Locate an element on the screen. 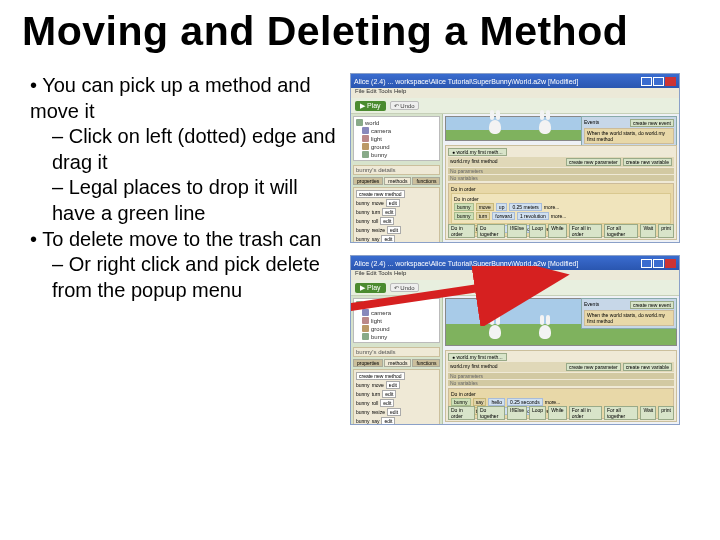  token-arg: forward is located at coordinates (504, 216).